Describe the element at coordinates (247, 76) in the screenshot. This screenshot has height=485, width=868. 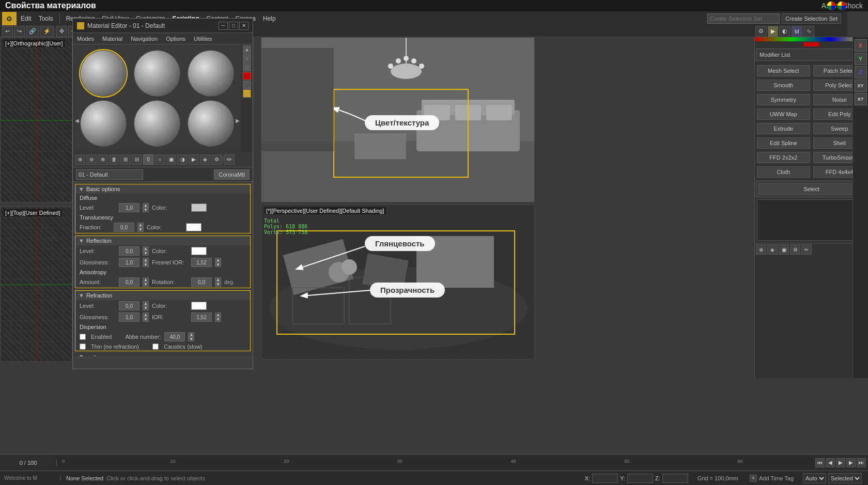
I see `mat-color-swatch` at that location.